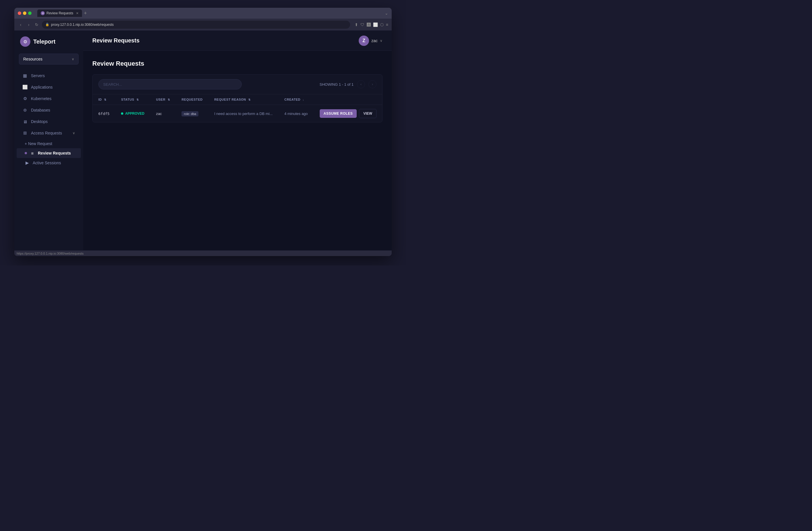  Describe the element at coordinates (373, 84) in the screenshot. I see `pagination-next-button: ›` at that location.